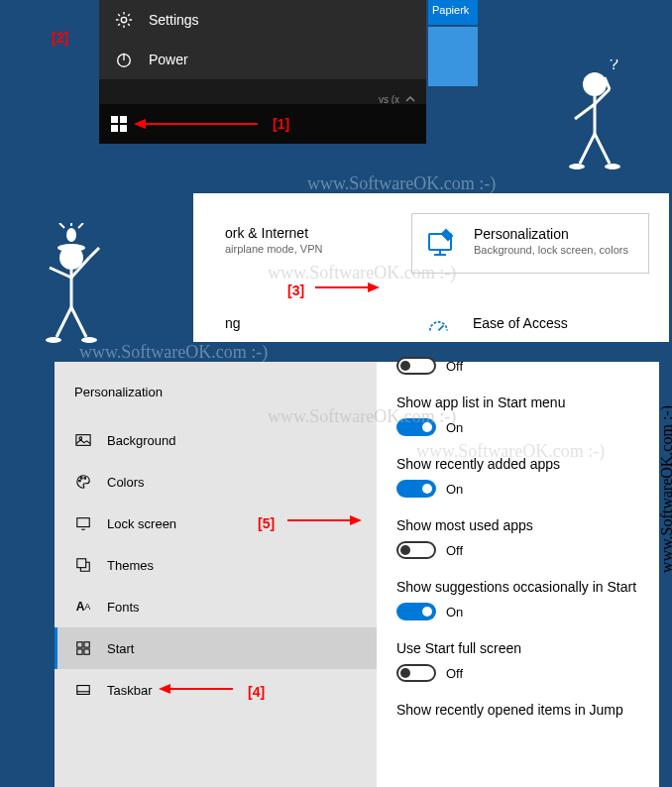 The width and height of the screenshot is (672, 787). What do you see at coordinates (123, 607) in the screenshot?
I see `fonts-label: Fonts` at bounding box center [123, 607].